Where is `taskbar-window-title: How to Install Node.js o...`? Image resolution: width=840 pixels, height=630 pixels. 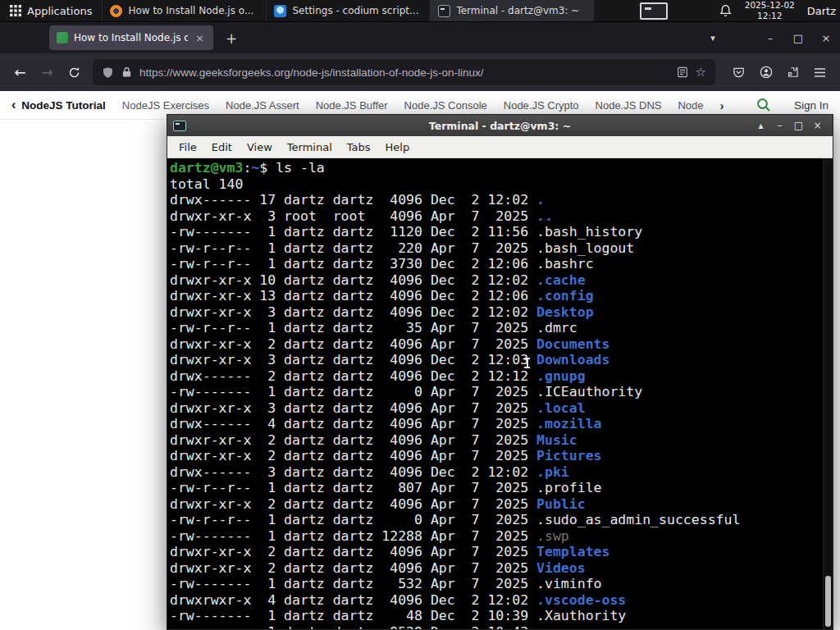 taskbar-window-title: How to Install Node.js o... is located at coordinates (190, 11).